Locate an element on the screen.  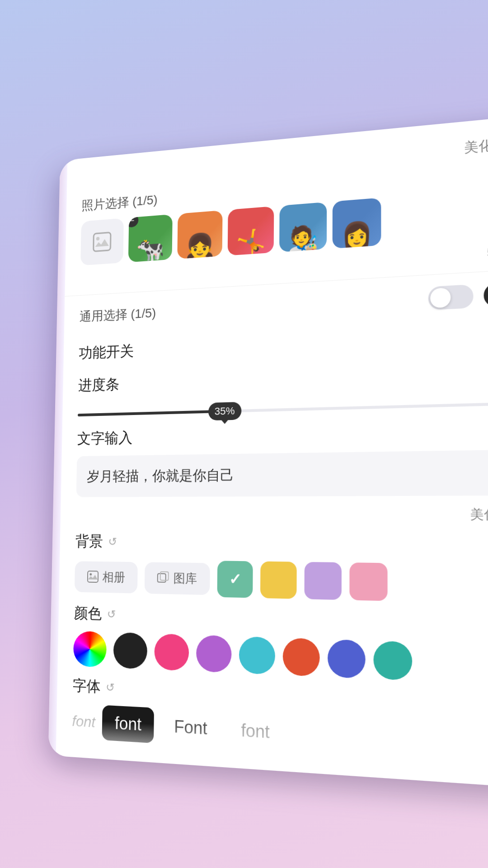
color-reset-icon: ↺ is located at coordinates (112, 614).